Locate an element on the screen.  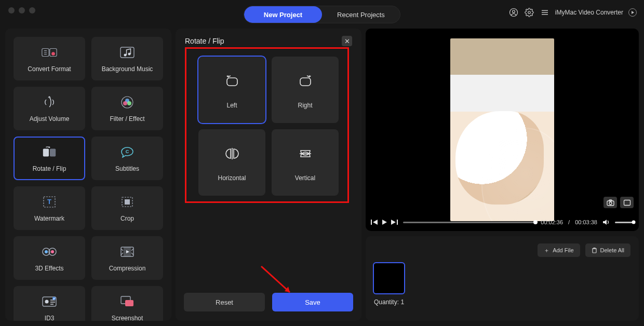
tool-label: Background Music is located at coordinates (128, 69).